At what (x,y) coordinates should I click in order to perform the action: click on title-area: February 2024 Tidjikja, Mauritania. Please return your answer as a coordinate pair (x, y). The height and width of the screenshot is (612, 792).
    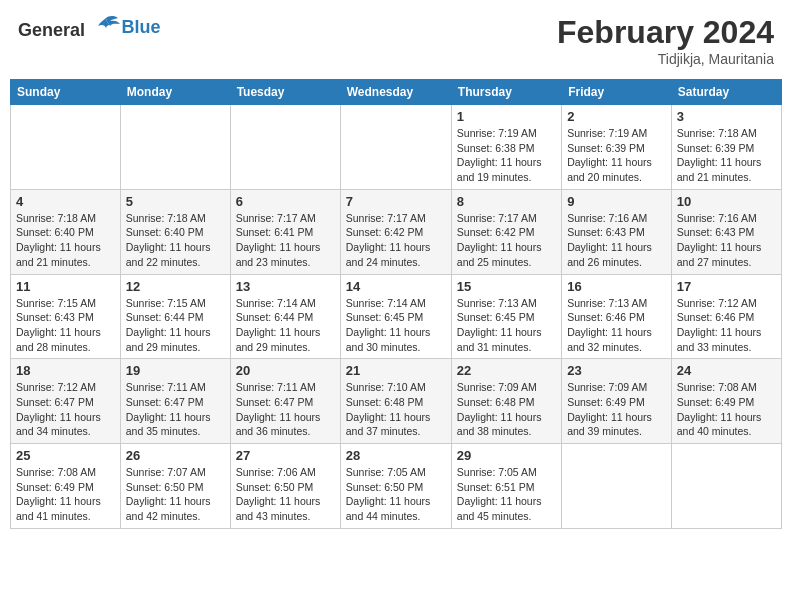
    Looking at the image, I should click on (666, 40).